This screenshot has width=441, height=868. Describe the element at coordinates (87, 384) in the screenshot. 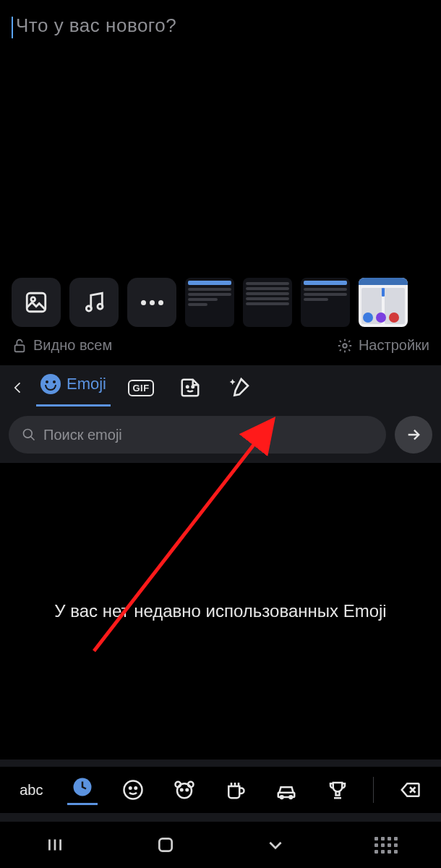

I see `tab-emoji-label: Emoji` at that location.